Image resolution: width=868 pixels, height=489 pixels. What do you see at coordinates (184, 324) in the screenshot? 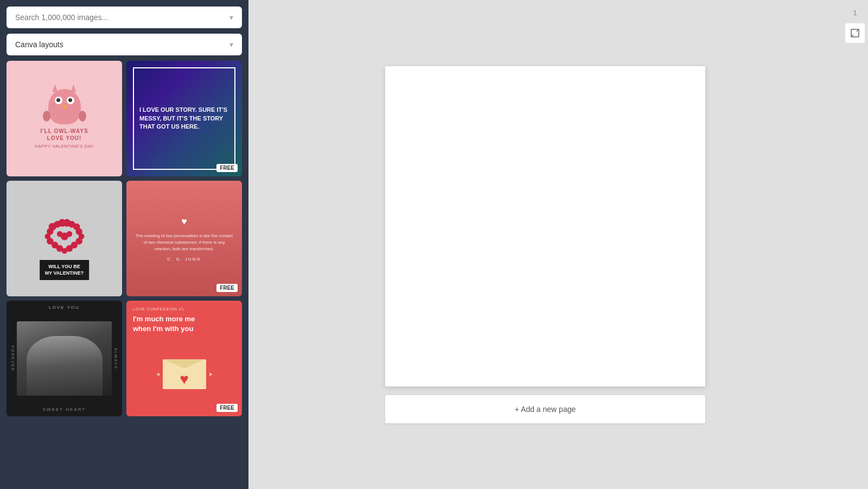
I see `confession-text: I'm much more mewhen I'm with you` at bounding box center [184, 324].